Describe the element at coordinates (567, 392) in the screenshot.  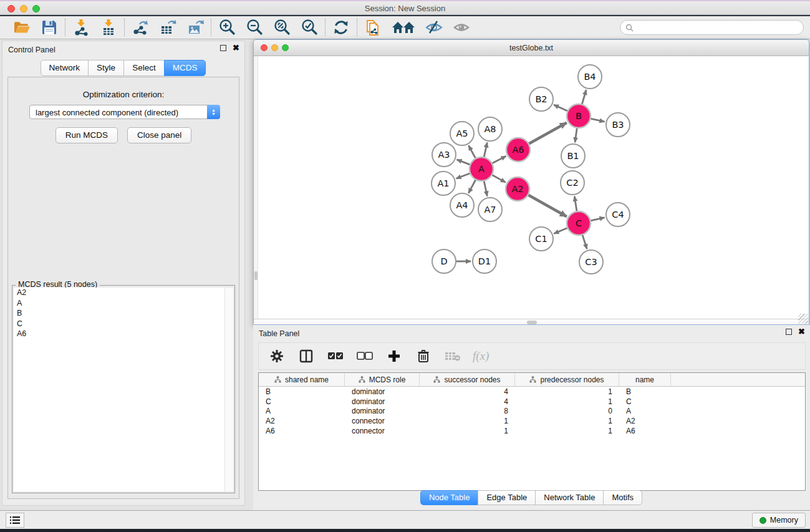
I see `table-cell: 1` at that location.